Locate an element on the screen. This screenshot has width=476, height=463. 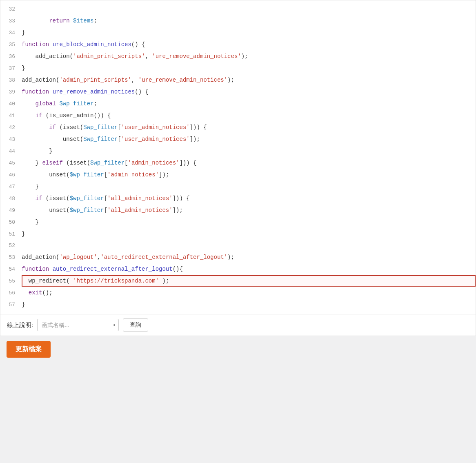
line-number: 37 is located at coordinates (11, 69).